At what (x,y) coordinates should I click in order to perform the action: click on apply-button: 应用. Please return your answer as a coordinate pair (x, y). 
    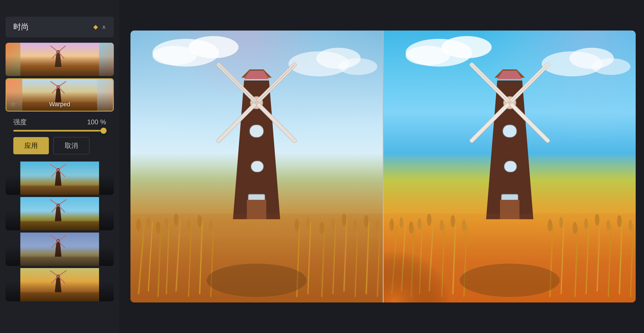
    Looking at the image, I should click on (31, 146).